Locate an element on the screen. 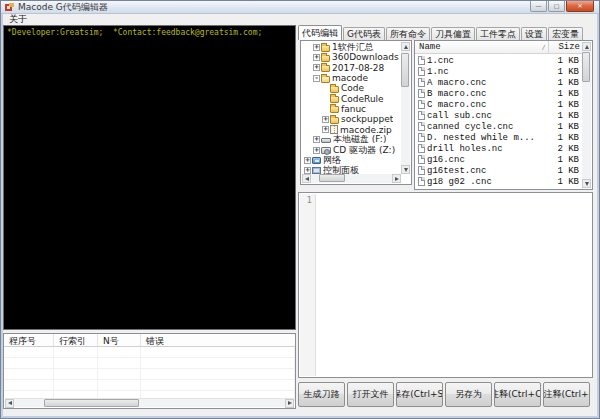  file-row: B macro.cnc1 KB is located at coordinates (499, 94).